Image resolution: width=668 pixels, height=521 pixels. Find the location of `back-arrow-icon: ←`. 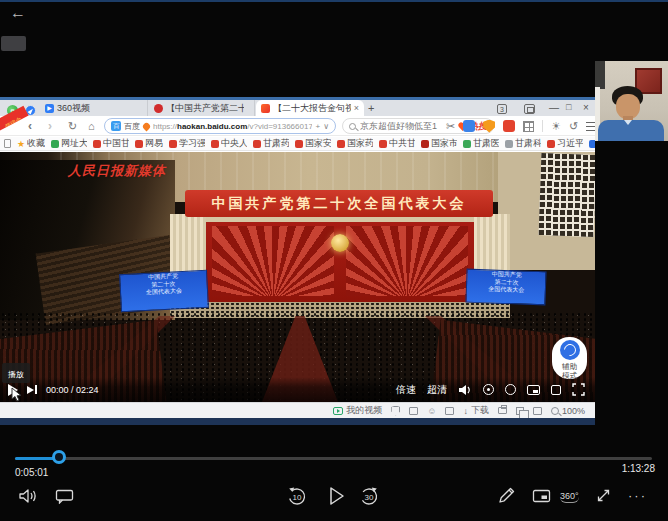

back-arrow-icon: ← is located at coordinates (18, 13).